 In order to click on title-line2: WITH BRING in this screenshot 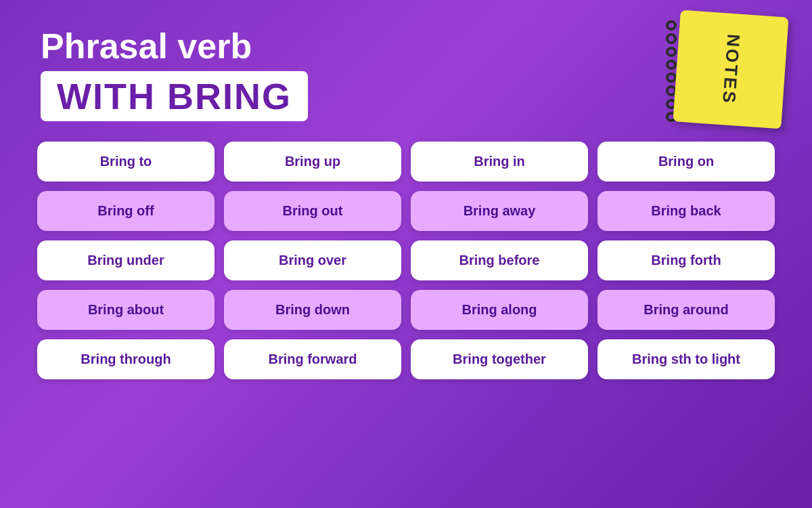, I will do `click(175, 96)`.